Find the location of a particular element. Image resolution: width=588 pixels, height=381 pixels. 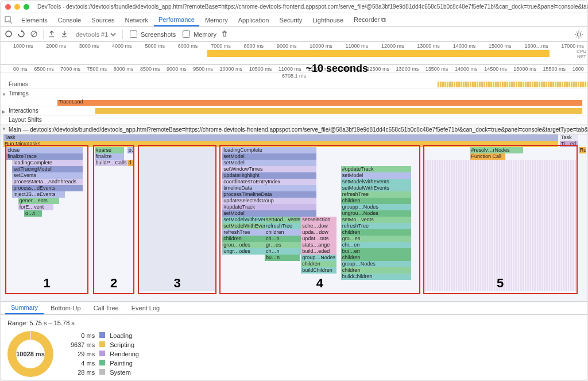

gear-icon is located at coordinates (579, 34).